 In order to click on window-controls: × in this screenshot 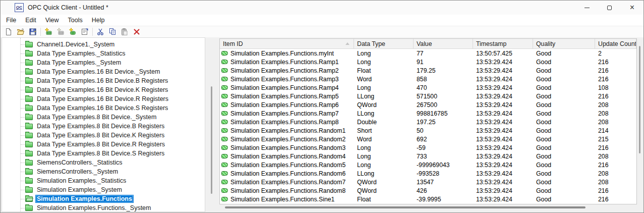, I will do `click(609, 8)`.